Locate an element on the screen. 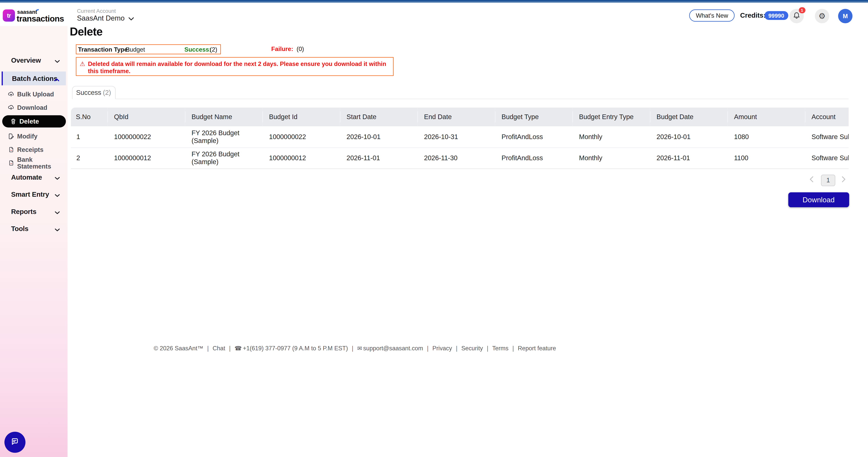 This screenshot has height=457, width=868. phone-icon: ☎ is located at coordinates (238, 348).